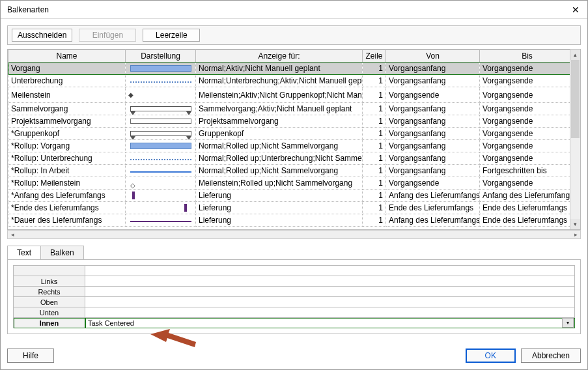 The width and height of the screenshot is (588, 370). Describe the element at coordinates (49, 313) in the screenshot. I see `text-position-label: Unten` at that location.